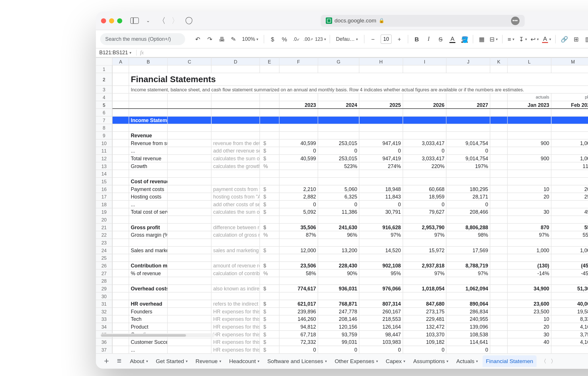 This screenshot has height=376, width=588. I want to click on cell: 126,164, so click(381, 327).